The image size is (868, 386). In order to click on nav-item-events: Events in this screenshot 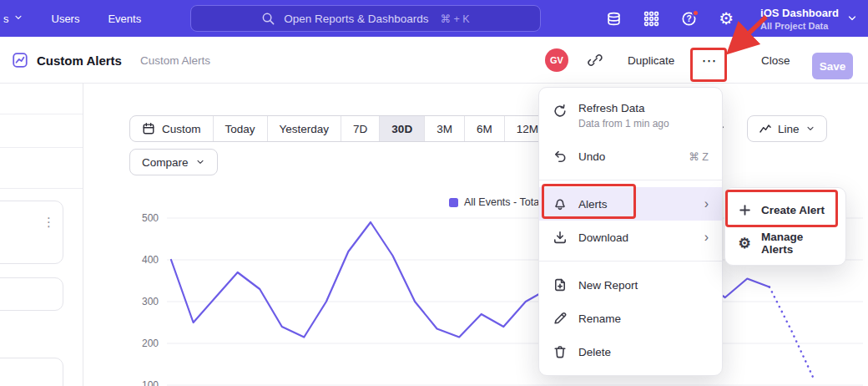, I will do `click(124, 18)`.